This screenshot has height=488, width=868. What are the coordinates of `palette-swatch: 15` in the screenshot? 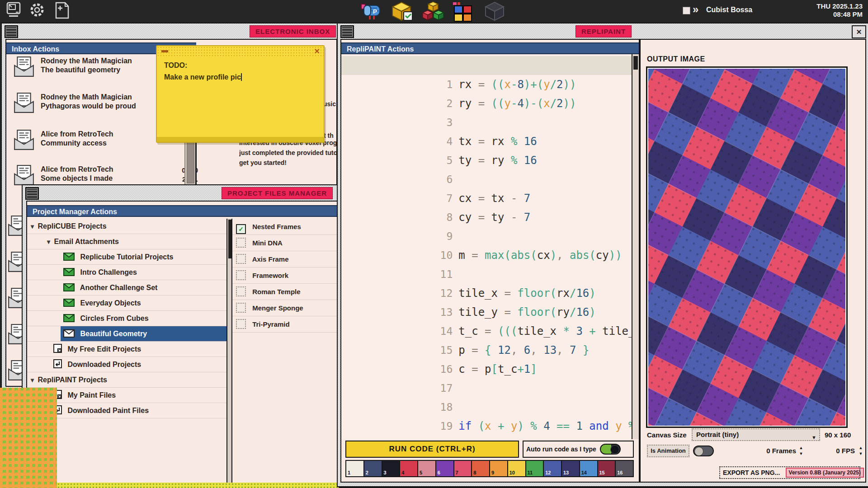 It's located at (607, 469).